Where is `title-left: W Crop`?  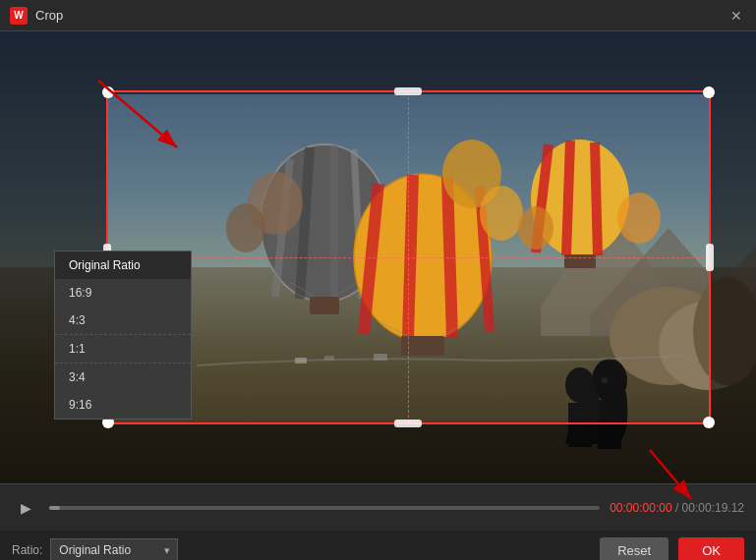
title-left: W Crop is located at coordinates (36, 16).